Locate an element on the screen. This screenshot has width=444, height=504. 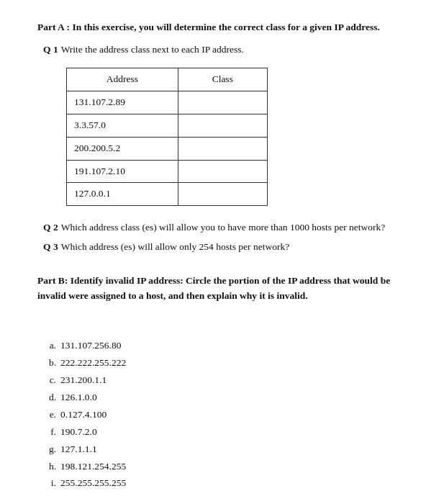
table-row: 127.0.0.1 is located at coordinates (167, 194).